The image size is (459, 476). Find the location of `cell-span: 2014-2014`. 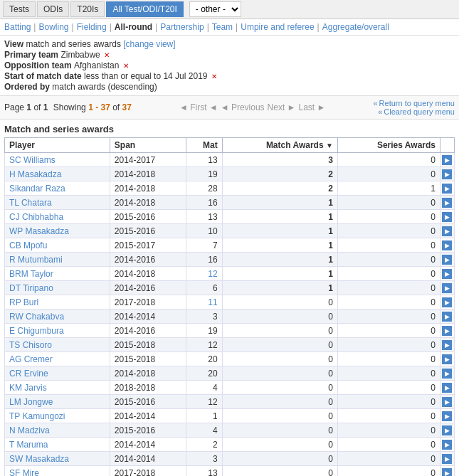

cell-span: 2014-2014 is located at coordinates (148, 459).